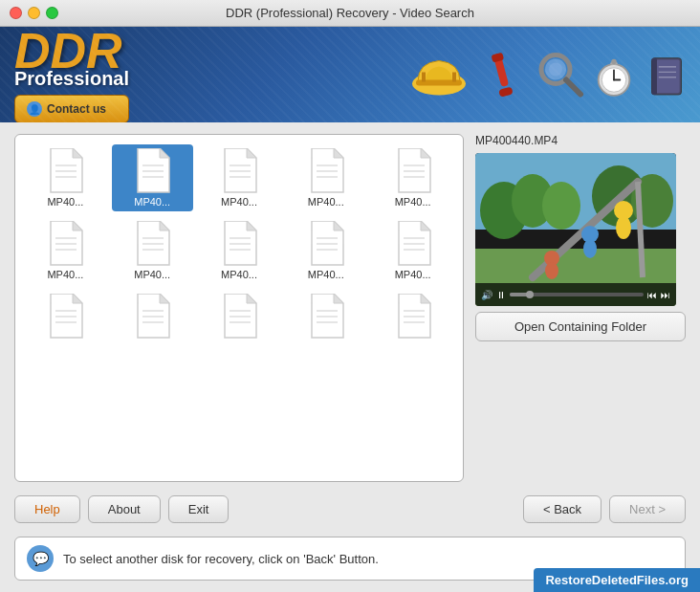 This screenshot has height=592, width=700. Describe the element at coordinates (40, 559) in the screenshot. I see `status-icon: 💬` at that location.